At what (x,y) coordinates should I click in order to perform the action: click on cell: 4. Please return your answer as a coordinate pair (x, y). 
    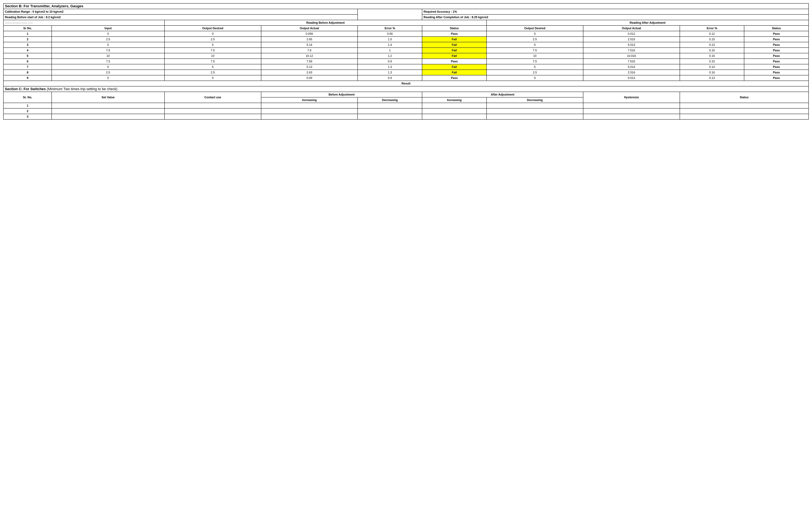
    Looking at the image, I should click on (28, 51).